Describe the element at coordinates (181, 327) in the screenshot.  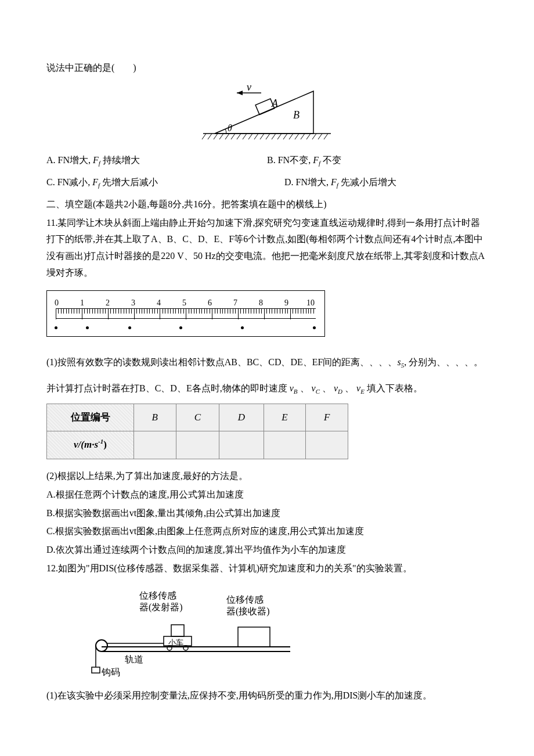
I see `tape-dot-D` at that location.